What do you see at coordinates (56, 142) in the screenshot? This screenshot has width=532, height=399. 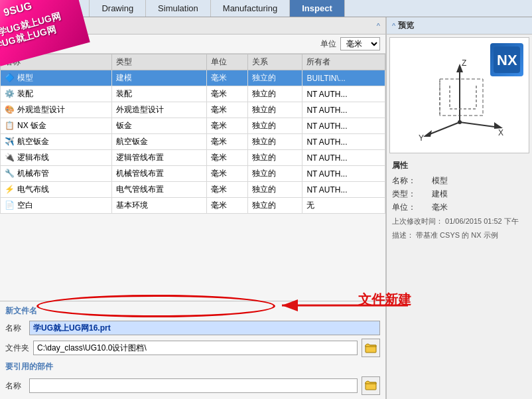 I see `cell-name: ✈️航空钣金` at bounding box center [56, 142].